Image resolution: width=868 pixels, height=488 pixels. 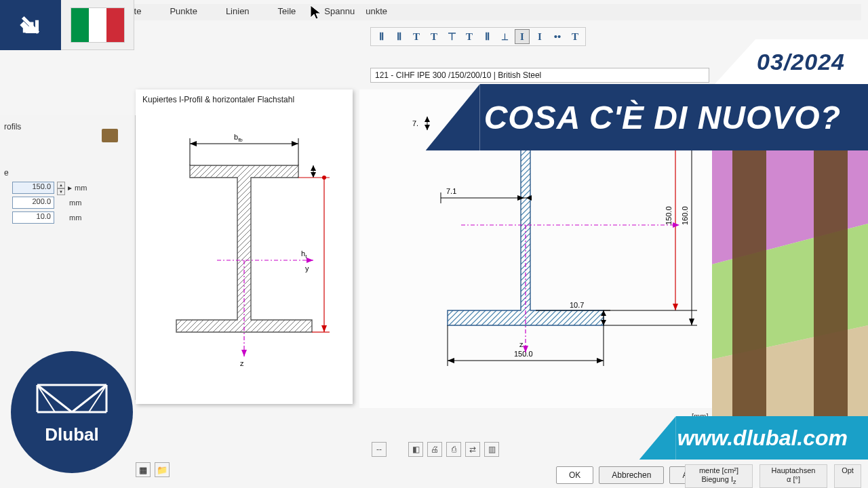 What do you see at coordinates (183, 12) in the screenshot?
I see `menu-item-punkte: Punkte` at bounding box center [183, 12].